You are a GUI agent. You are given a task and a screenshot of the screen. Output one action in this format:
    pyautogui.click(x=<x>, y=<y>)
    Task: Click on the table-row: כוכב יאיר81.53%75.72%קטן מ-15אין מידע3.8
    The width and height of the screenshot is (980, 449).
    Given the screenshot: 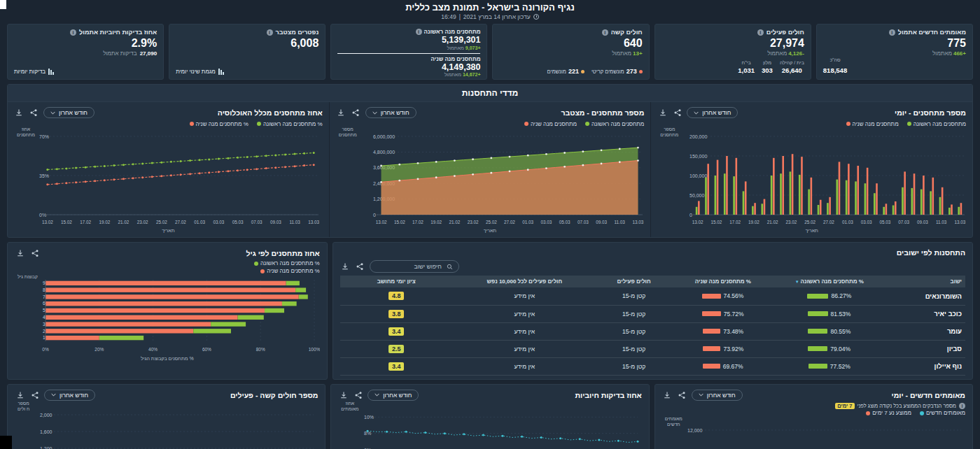 What is the action you would take?
    pyautogui.click(x=652, y=313)
    